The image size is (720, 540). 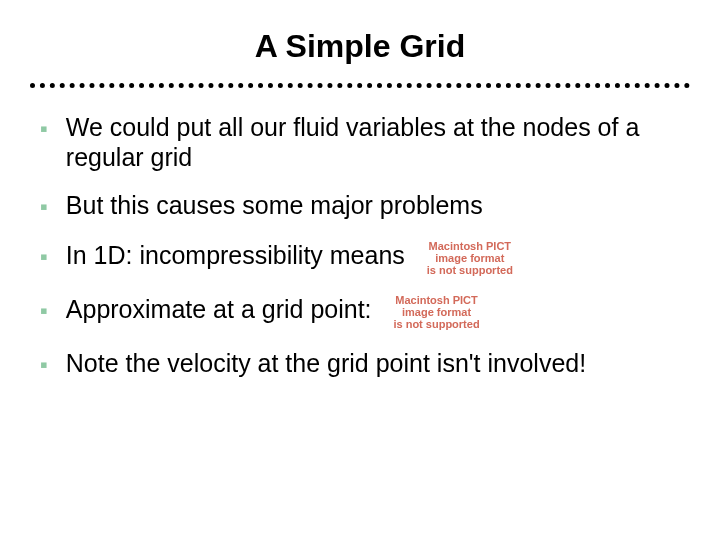 What do you see at coordinates (274, 205) in the screenshot?
I see `bullet-text: But this causes some major problems` at bounding box center [274, 205].